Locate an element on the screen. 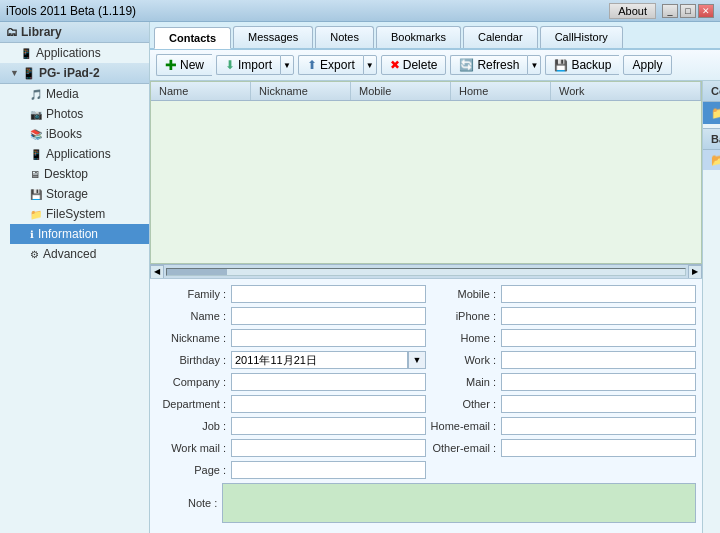 The image size is (720, 533). contacts-all-item: 📁 All(0) is located at coordinates (712, 113).